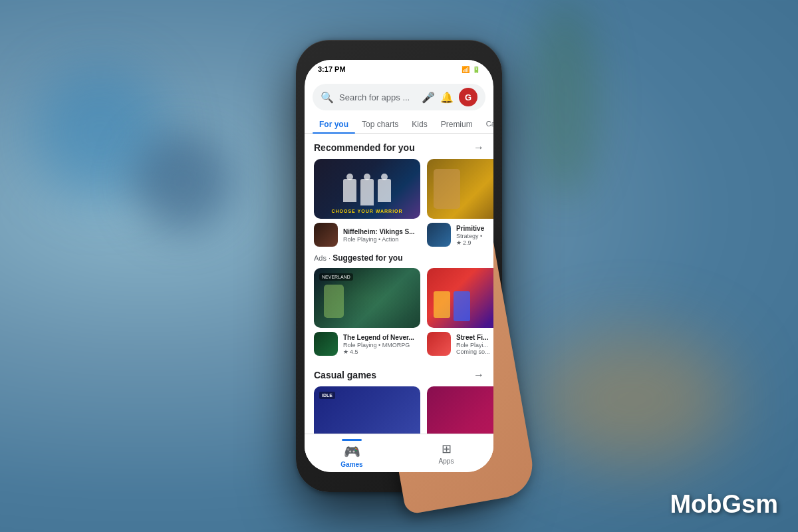 Image resolution: width=798 pixels, height=532 pixels. What do you see at coordinates (447, 462) in the screenshot?
I see `apps-nav-label: Apps` at bounding box center [447, 462].